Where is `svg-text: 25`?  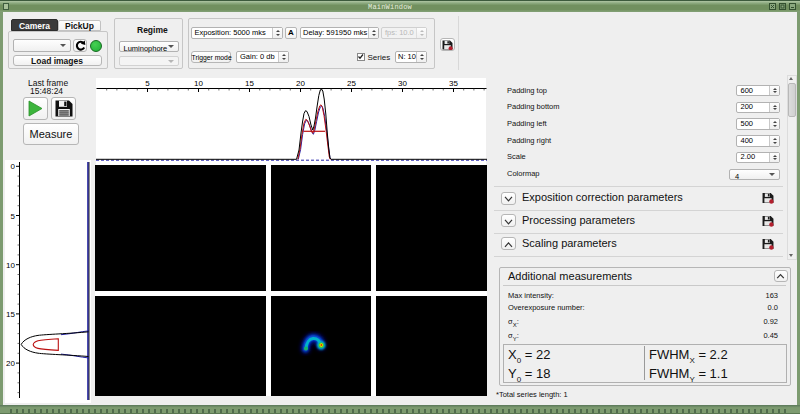 svg-text: 25 is located at coordinates (352, 84).